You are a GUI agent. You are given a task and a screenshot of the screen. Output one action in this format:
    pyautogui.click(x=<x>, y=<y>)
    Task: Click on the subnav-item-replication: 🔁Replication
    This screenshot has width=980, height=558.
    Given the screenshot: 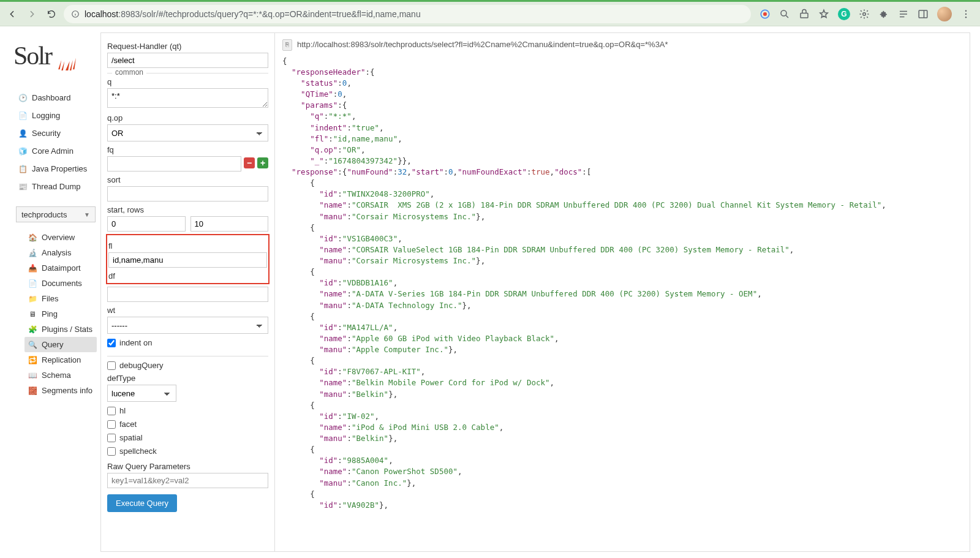 What is the action you would take?
    pyautogui.click(x=62, y=360)
    